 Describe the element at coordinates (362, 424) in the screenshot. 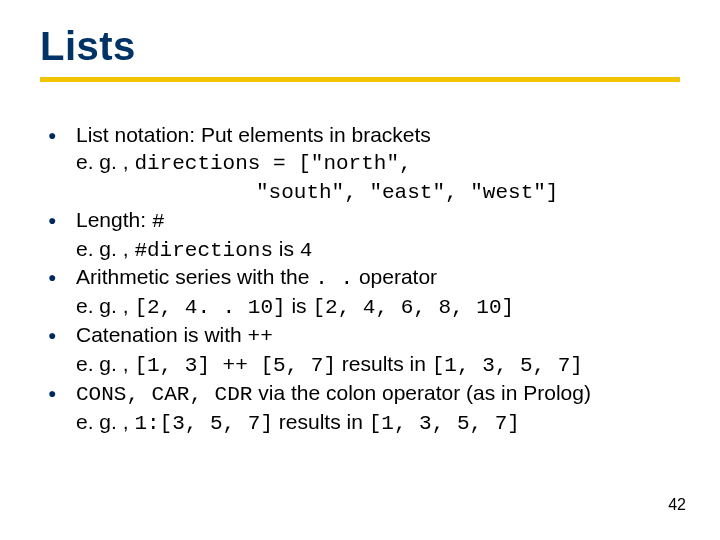

I see `list-item-example: e. g. , 1:[3, 5, 7] results in [1, 3, 5,…` at that location.